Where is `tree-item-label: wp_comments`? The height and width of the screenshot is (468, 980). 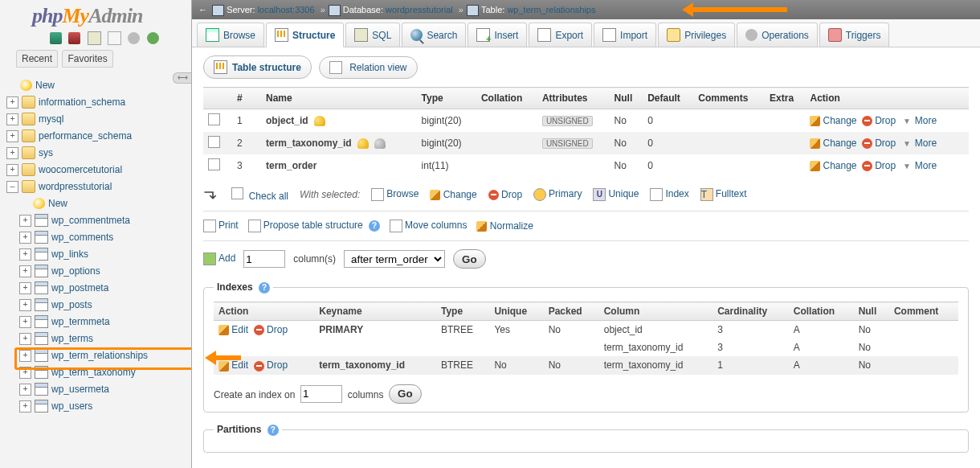
tree-item-label: wp_comments is located at coordinates (82, 237).